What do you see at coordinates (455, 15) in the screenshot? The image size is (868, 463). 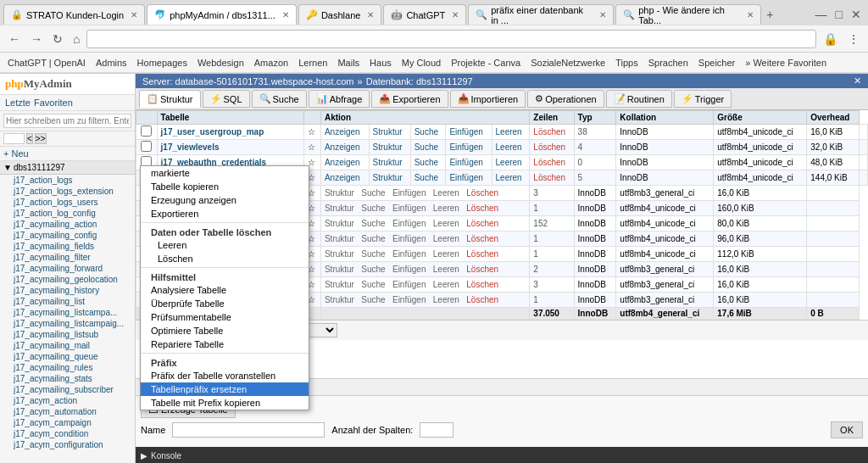 I see `tab-close-chatgpt: ✕` at bounding box center [455, 15].